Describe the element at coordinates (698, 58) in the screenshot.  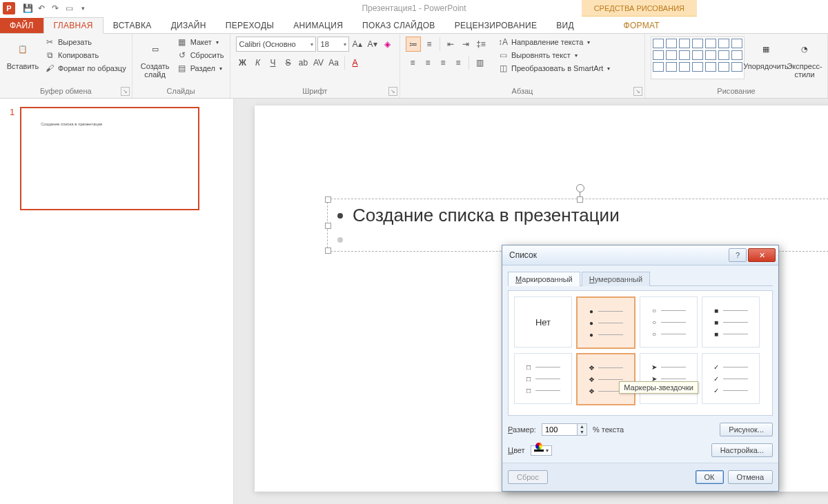
I see `shapes-gallery` at that location.